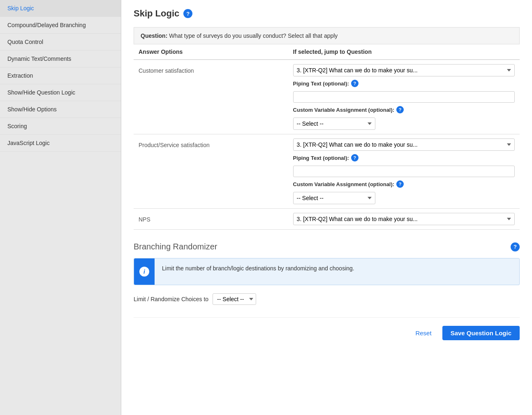  I want to click on sidebar-item-show-hide-options: Show/Hide Options, so click(60, 109).